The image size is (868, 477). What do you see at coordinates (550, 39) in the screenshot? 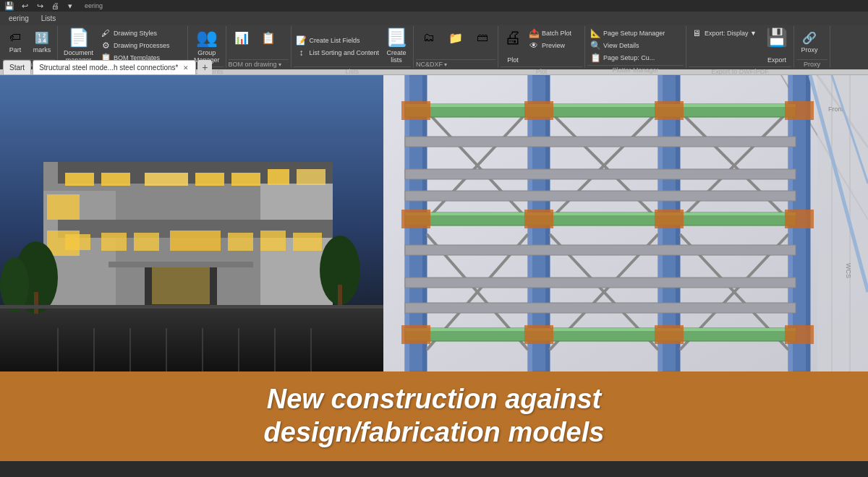
I see `plot-small-btns: 📤 Batch Plot 👁 Preview` at bounding box center [550, 39].